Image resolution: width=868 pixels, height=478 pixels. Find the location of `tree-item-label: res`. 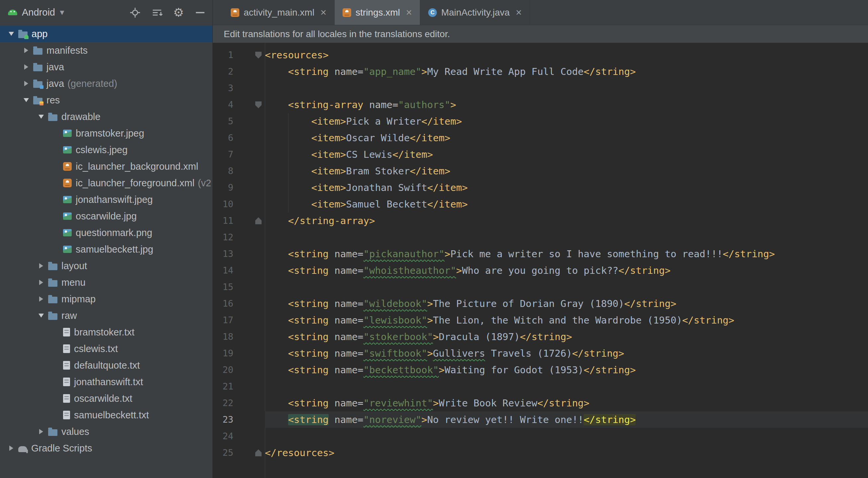

tree-item-label: res is located at coordinates (53, 100).